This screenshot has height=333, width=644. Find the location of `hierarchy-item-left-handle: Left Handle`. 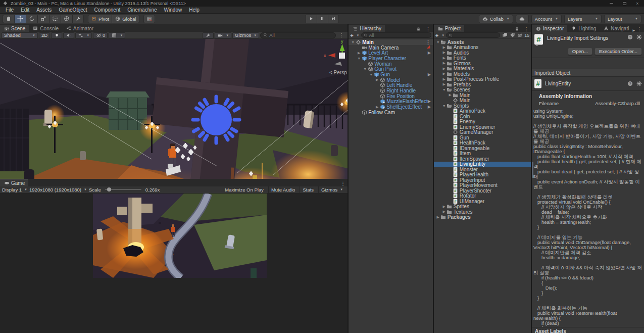

hierarchy-item-left-handle: Left Handle is located at coordinates (391, 86).